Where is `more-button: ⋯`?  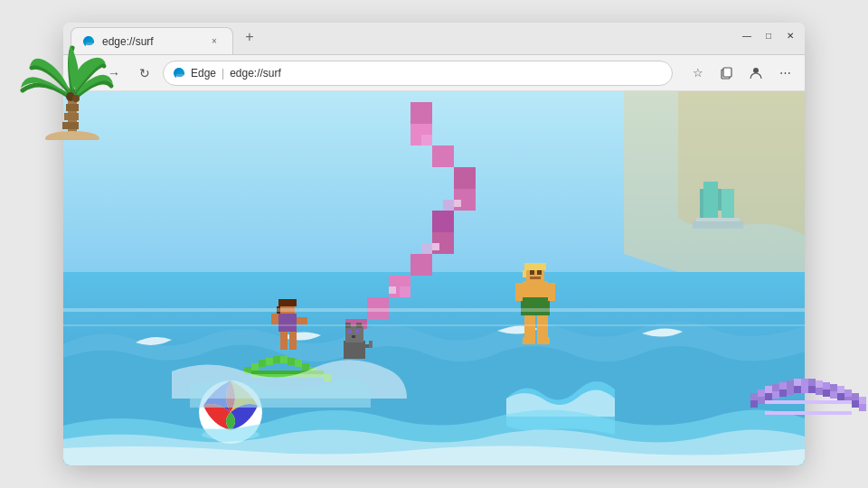
more-button: ⋯ is located at coordinates (785, 73).